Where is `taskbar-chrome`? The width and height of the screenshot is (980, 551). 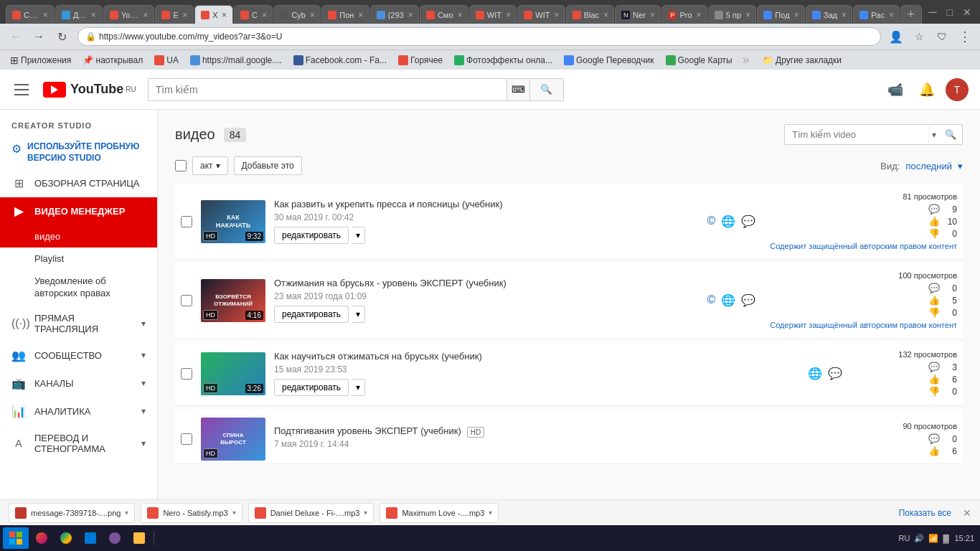 taskbar-chrome is located at coordinates (66, 538).